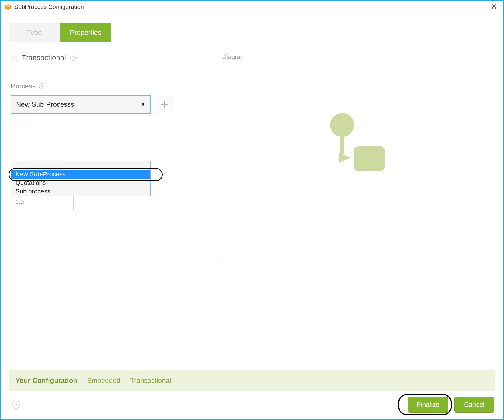 The width and height of the screenshot is (504, 420). What do you see at coordinates (428, 405) in the screenshot?
I see `finalize-button: Finalize` at bounding box center [428, 405].